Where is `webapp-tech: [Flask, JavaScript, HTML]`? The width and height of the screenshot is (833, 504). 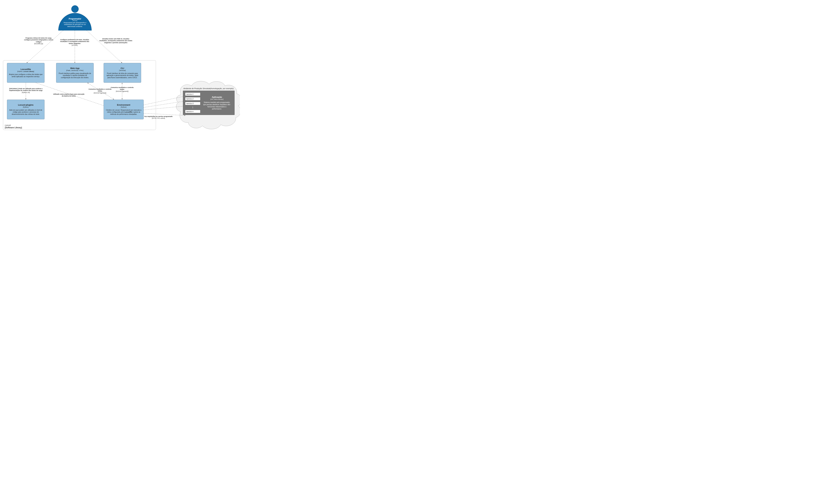
webapp-tech: [Flask, JavaScript, HTML] is located at coordinates (75, 70).